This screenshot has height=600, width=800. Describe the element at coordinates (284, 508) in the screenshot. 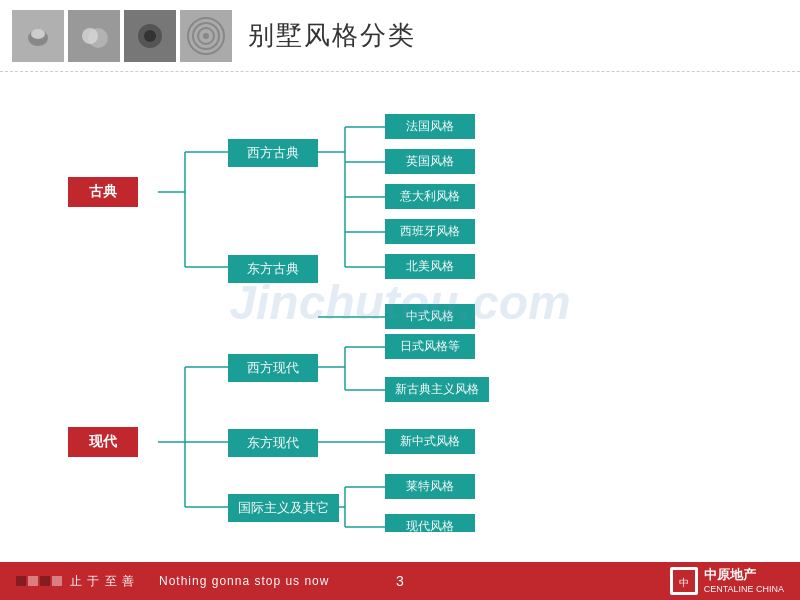

I see `node-guoji-label: 国际主义及其它` at that location.